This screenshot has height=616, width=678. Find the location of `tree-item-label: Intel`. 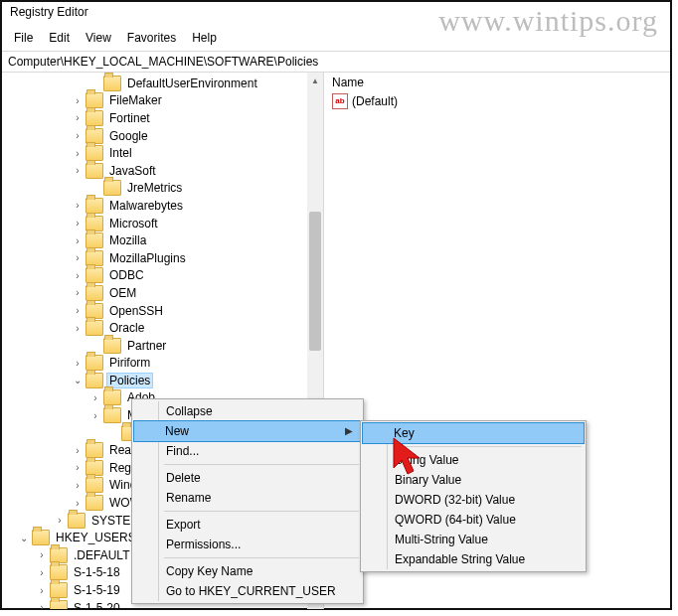

tree-item-label: Intel is located at coordinates (121, 153).